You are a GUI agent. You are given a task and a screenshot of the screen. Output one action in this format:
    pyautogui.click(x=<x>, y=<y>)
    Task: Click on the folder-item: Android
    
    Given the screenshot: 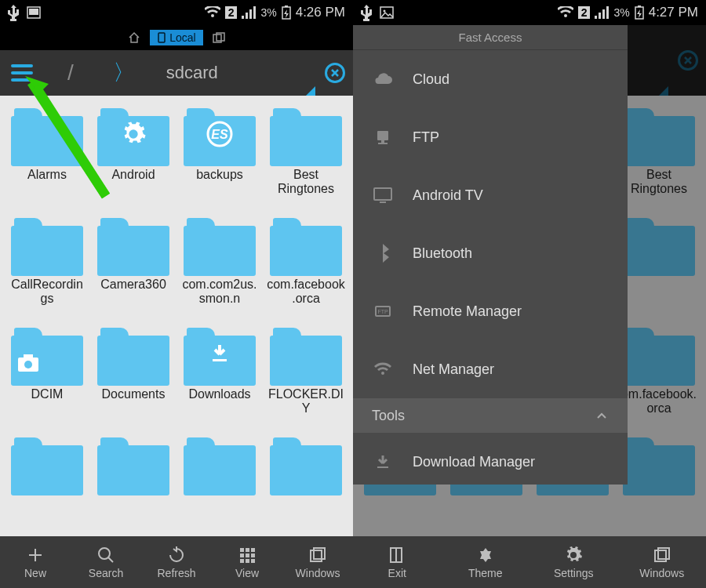 What is the action you would take?
    pyautogui.click(x=133, y=158)
    